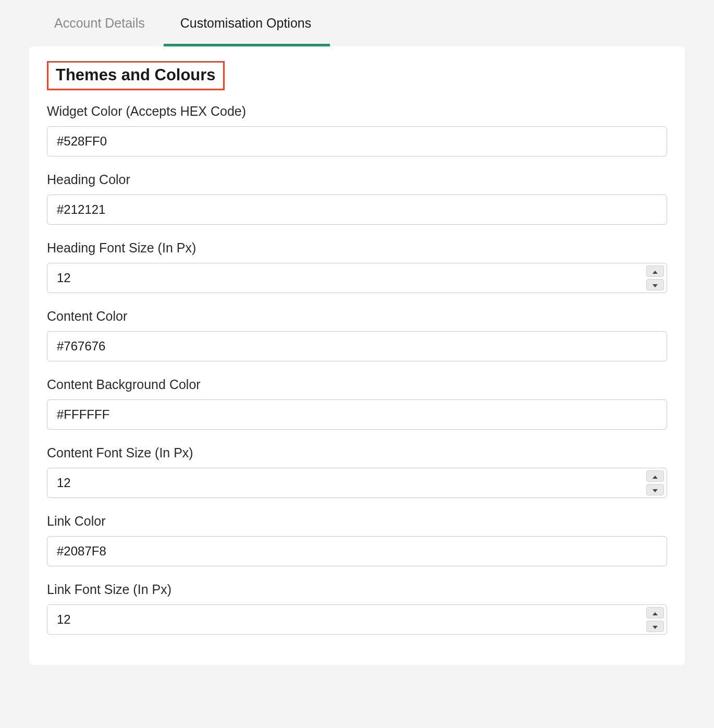  I want to click on widget-color-label: Widget Color (Accepts HEX Code), so click(357, 112).